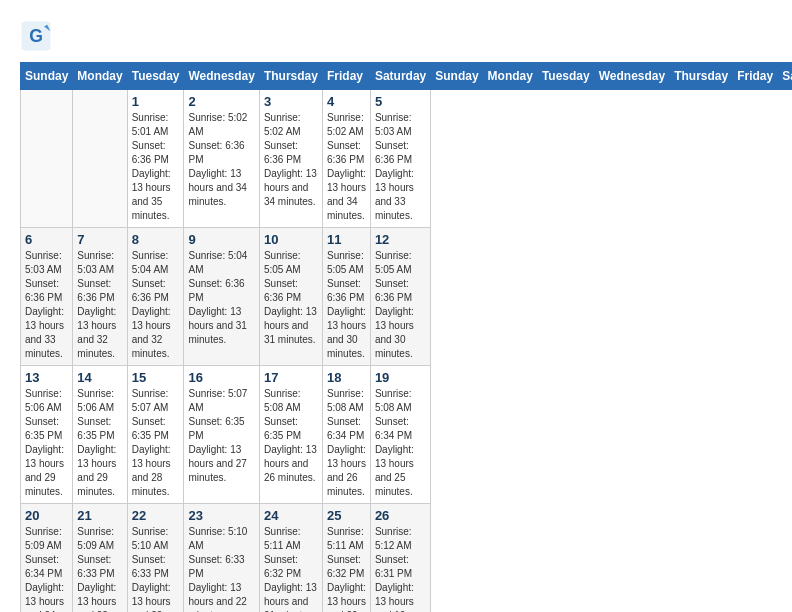 The height and width of the screenshot is (612, 792). What do you see at coordinates (400, 435) in the screenshot?
I see `calendar-cell: 19Sunrise: 5:08 AMSunset: 6:34 PMDayligh…` at bounding box center [400, 435].